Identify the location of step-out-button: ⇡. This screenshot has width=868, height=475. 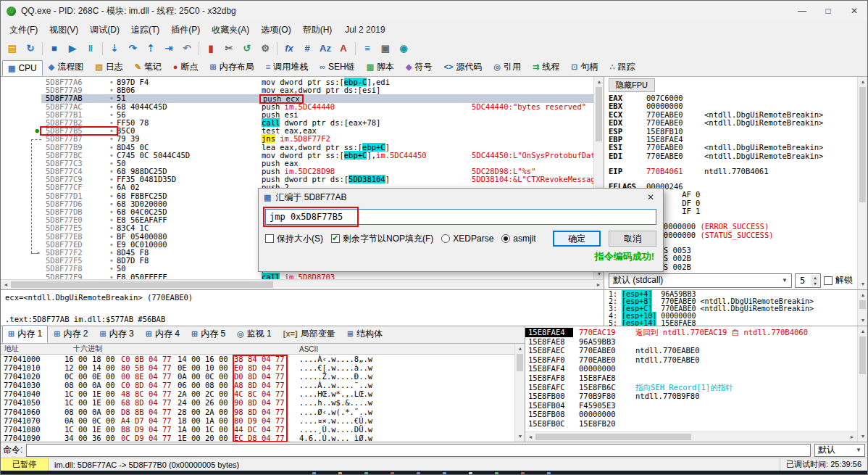
(151, 48).